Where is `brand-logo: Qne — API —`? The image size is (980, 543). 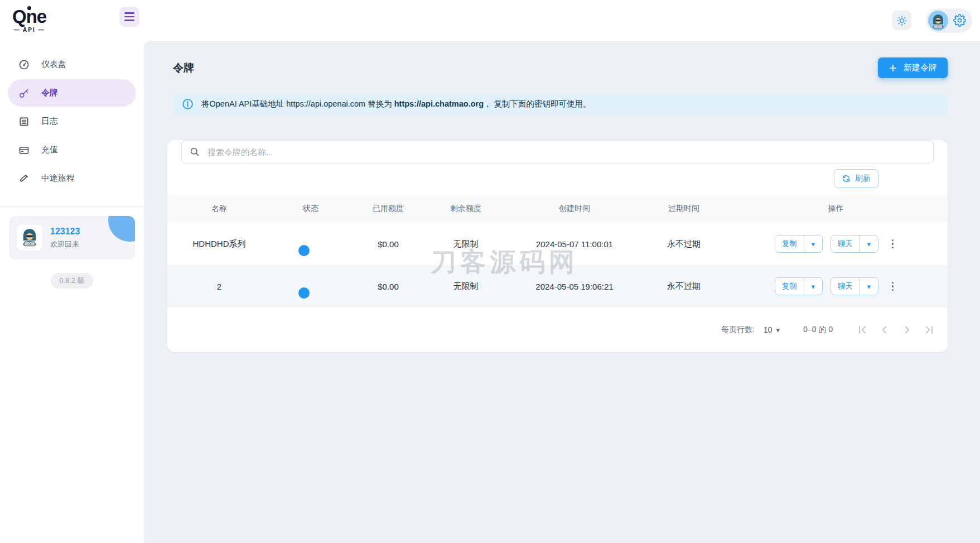
brand-logo: Qne — API — is located at coordinates (29, 20).